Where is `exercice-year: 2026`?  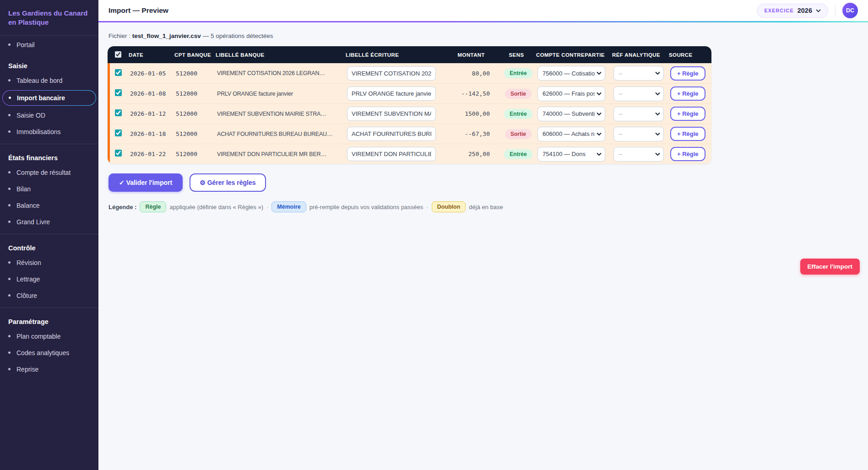 exercice-year: 2026 is located at coordinates (805, 11).